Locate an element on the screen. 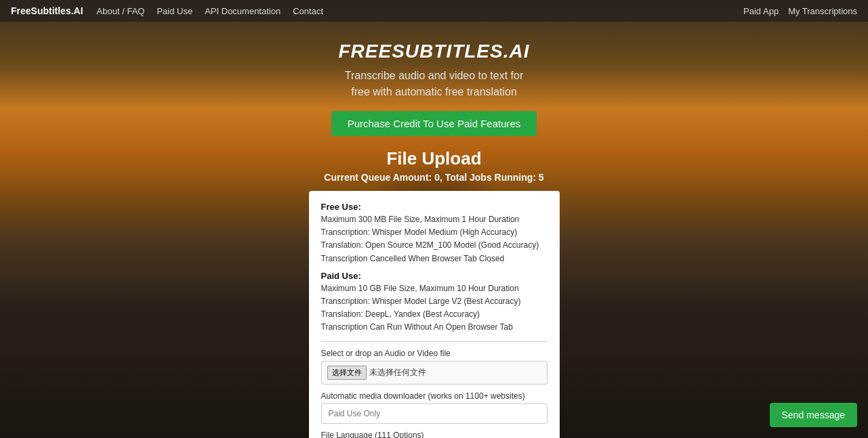 The height and width of the screenshot is (438, 868). downloader-label: Automatic media downloader (works on 110… is located at coordinates (434, 396).